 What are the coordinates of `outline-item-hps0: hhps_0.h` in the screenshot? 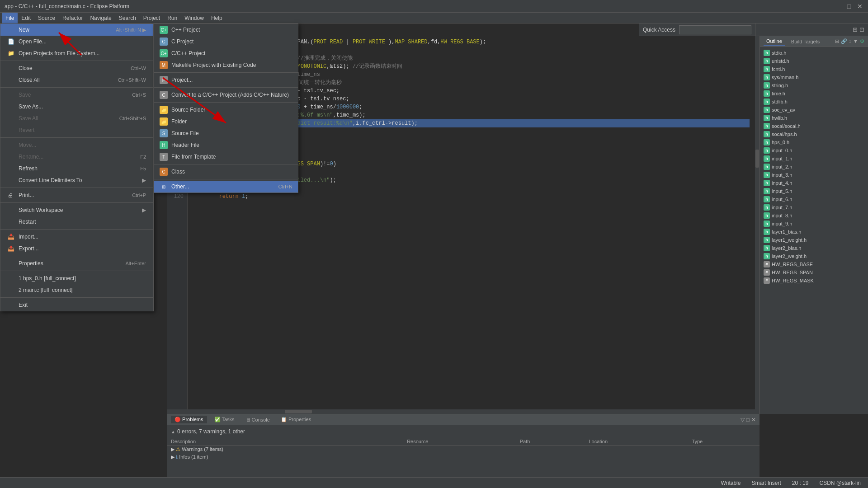 It's located at (814, 142).